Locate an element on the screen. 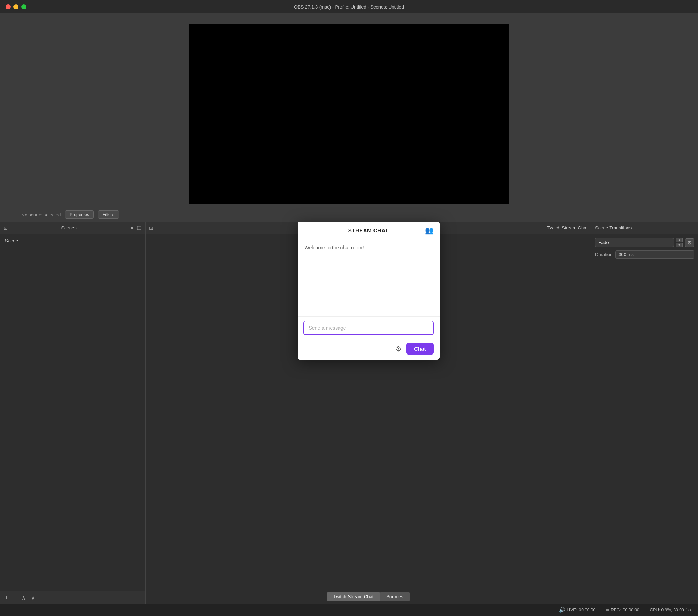 The image size is (698, 616). chat-dialog-title: STREAM CHAT is located at coordinates (369, 230).